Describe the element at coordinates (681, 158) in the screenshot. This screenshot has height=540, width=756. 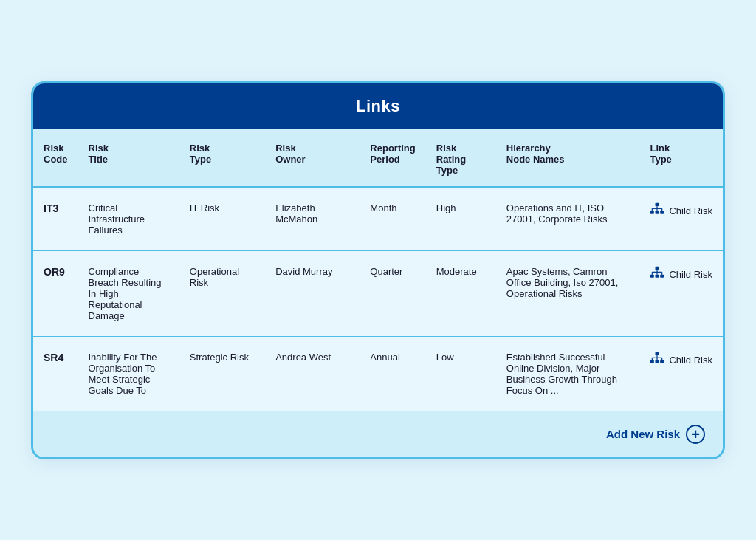
I see `col-header-link-type: LinkType` at that location.